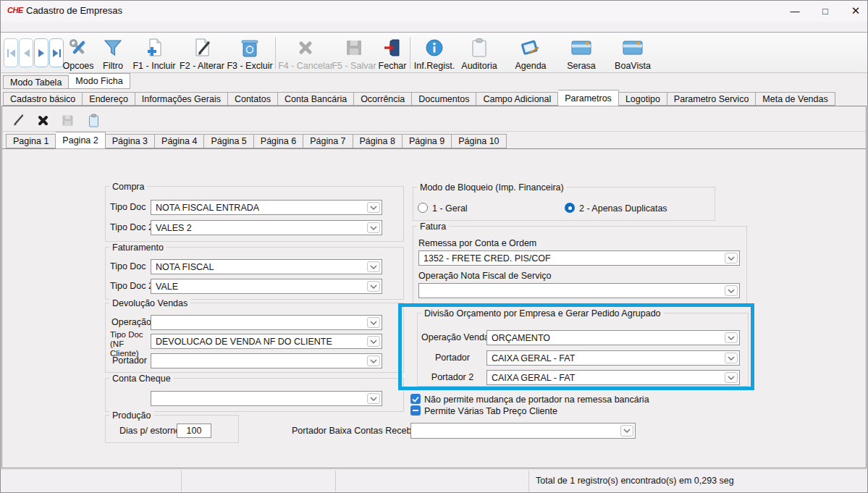  I want to click on agenda-button: Agenda, so click(531, 54).